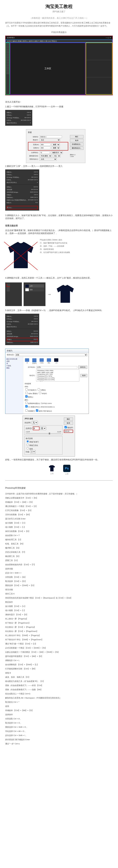 Image resolution: width=118 pixels, height=868 pixels. What do you see at coordinates (77, 148) in the screenshot?
I see `delete-preset-button: 删除预设(D)...` at bounding box center [77, 148].